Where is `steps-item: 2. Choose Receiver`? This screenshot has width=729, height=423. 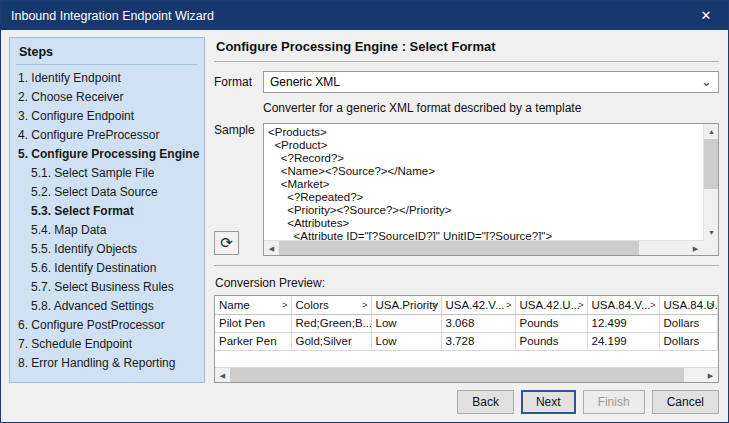 steps-item: 2. Choose Receiver is located at coordinates (107, 98).